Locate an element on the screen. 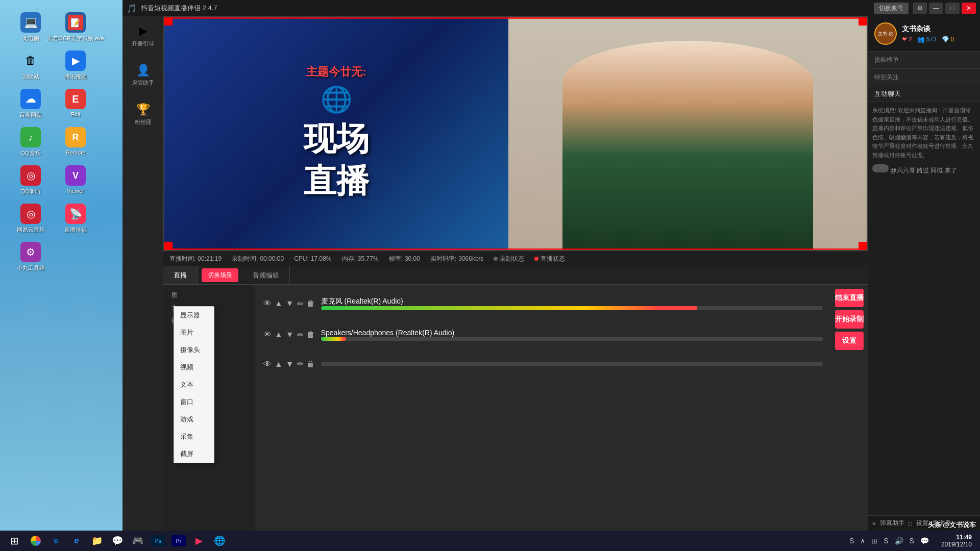  empty-visibility-icon: 👁 is located at coordinates (267, 364).